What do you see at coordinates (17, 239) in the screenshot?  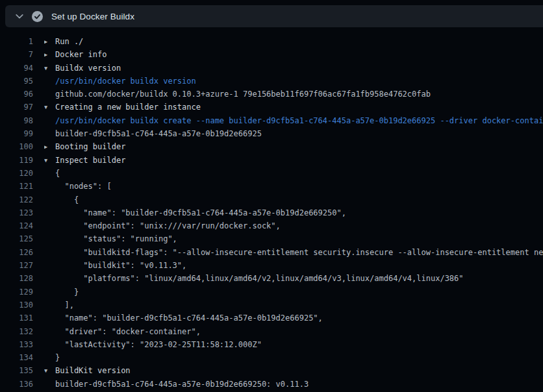 I see `line-number: 125` at bounding box center [17, 239].